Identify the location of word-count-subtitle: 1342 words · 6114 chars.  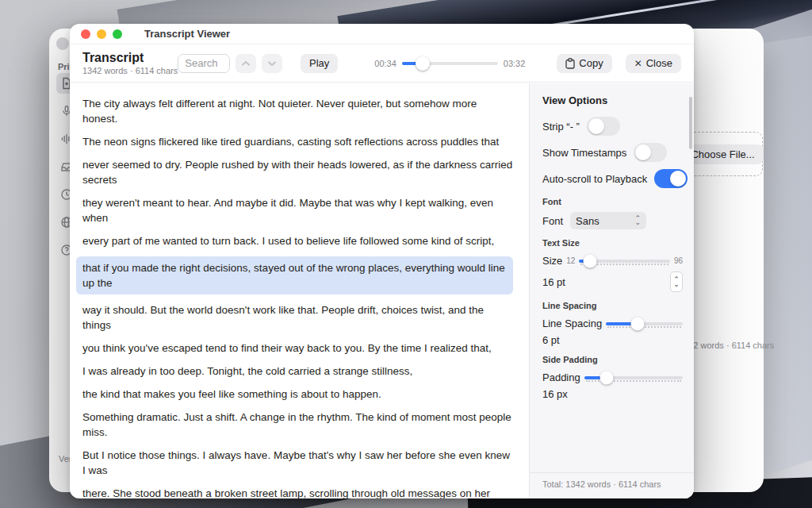
(130, 71).